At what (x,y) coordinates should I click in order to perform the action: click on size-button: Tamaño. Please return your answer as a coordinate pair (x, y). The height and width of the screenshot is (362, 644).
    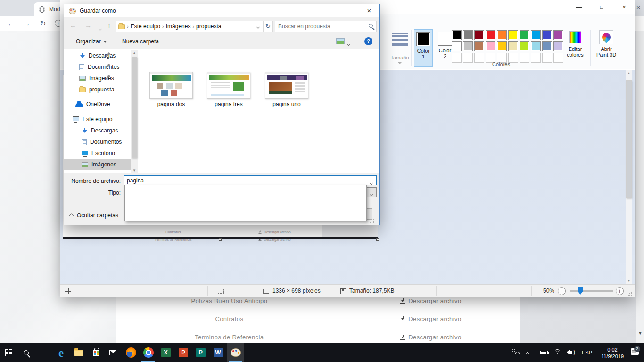
    Looking at the image, I should click on (400, 48).